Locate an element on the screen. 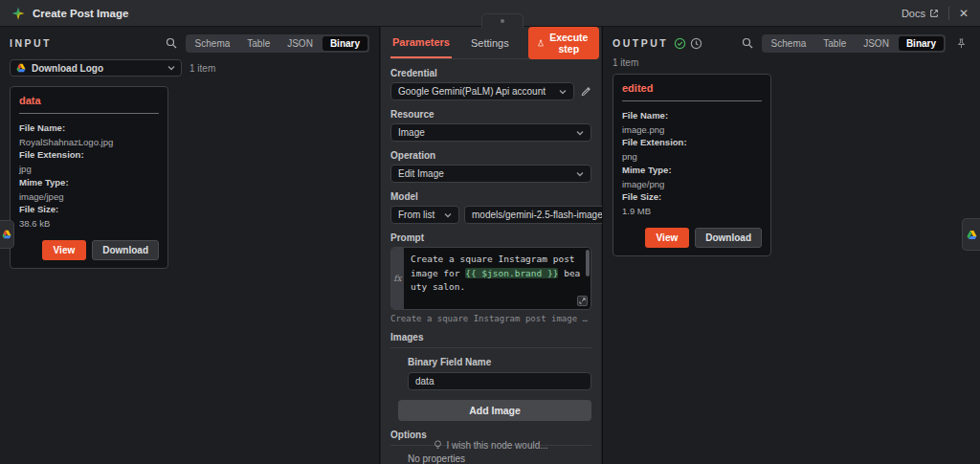 The image size is (980, 464). node-title: Create Post Image is located at coordinates (80, 13).